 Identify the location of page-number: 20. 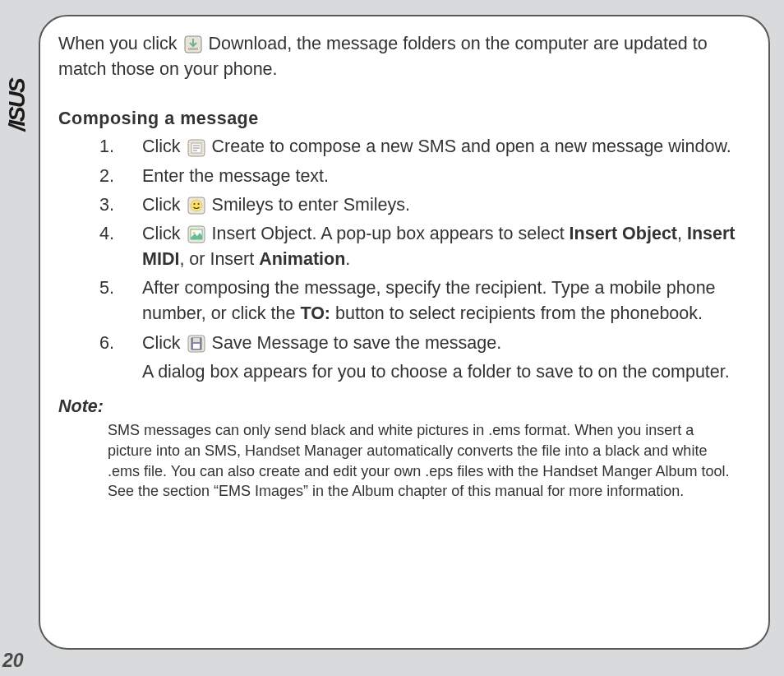
(13, 661).